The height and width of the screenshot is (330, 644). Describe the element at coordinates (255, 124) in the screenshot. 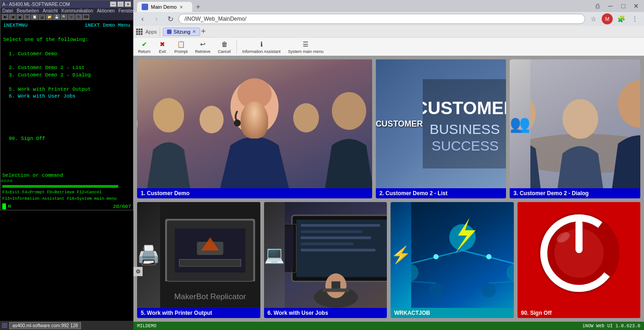

I see `card-customer-demo-image` at that location.